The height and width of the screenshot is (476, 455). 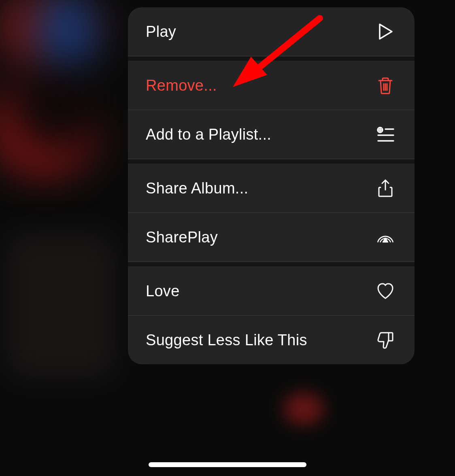 What do you see at coordinates (385, 32) in the screenshot?
I see `play-icon` at bounding box center [385, 32].